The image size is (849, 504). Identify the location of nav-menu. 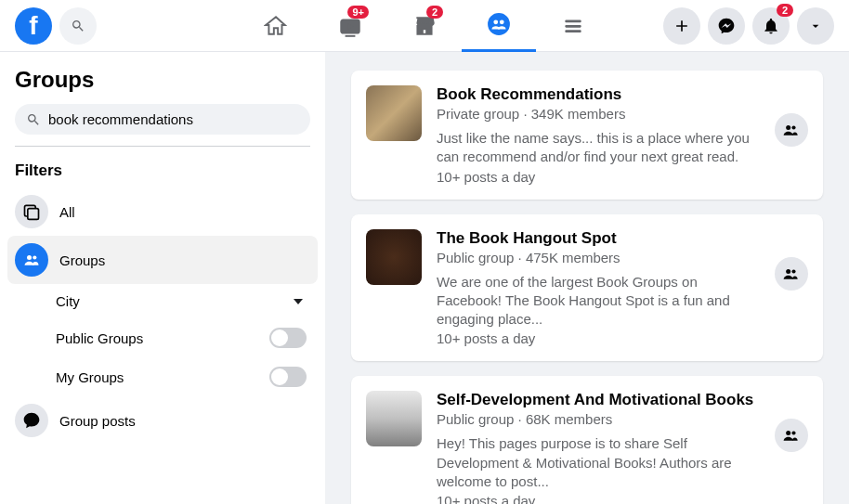
(573, 26).